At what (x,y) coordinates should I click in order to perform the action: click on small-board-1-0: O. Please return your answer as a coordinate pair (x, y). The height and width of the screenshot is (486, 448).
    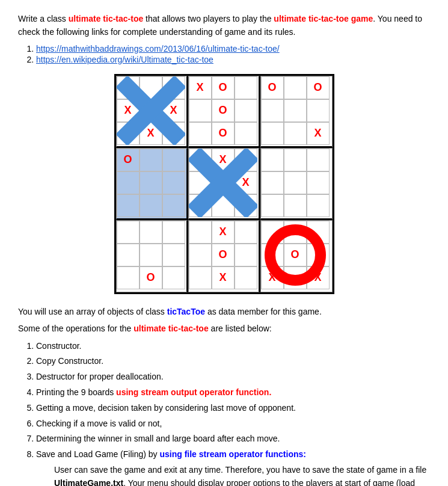
    Looking at the image, I should click on (152, 184).